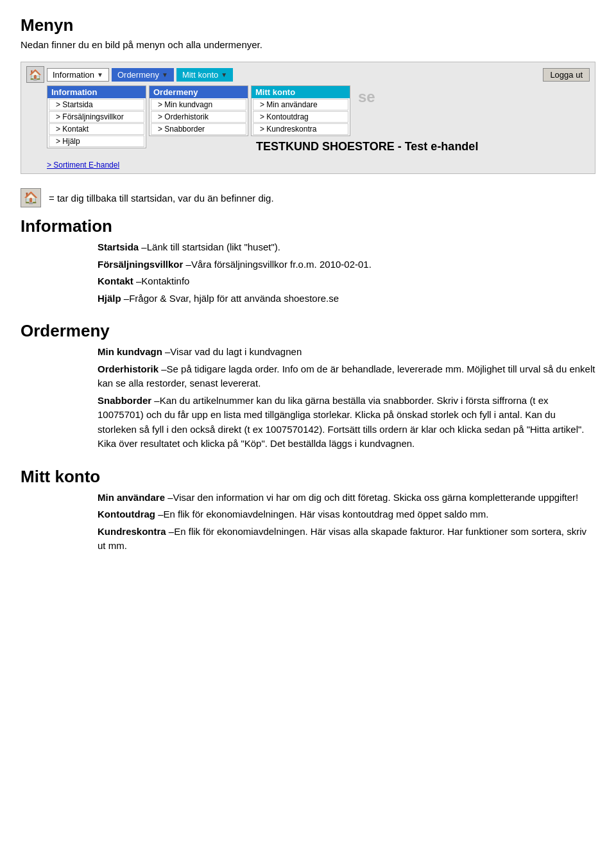 The width and height of the screenshot is (616, 847). Describe the element at coordinates (346, 539) in the screenshot. I see `konto-kundreskontra: Kundreskontra –En flik för ekonomiavdeln…` at that location.